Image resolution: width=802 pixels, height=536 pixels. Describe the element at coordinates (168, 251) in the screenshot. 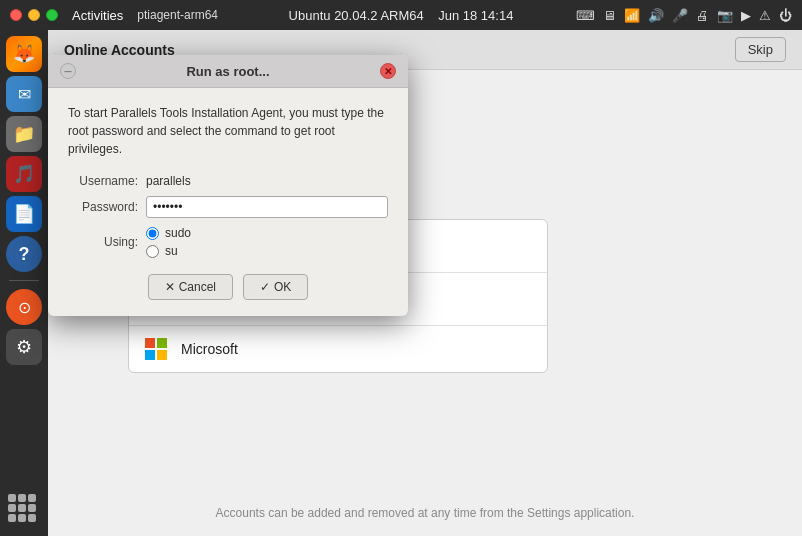

I see `su-option: su` at that location.